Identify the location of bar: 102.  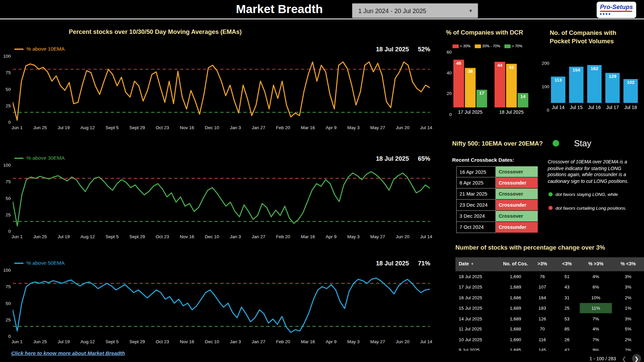
(631, 91).